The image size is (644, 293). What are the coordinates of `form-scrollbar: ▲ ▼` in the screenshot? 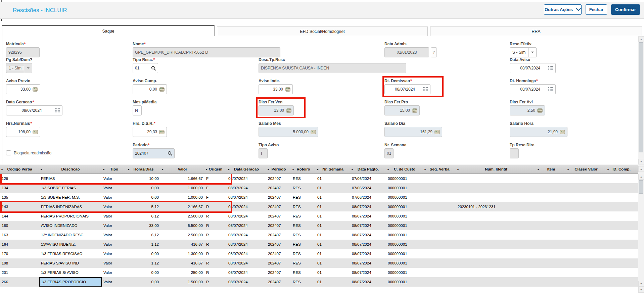 It's located at (641, 100).